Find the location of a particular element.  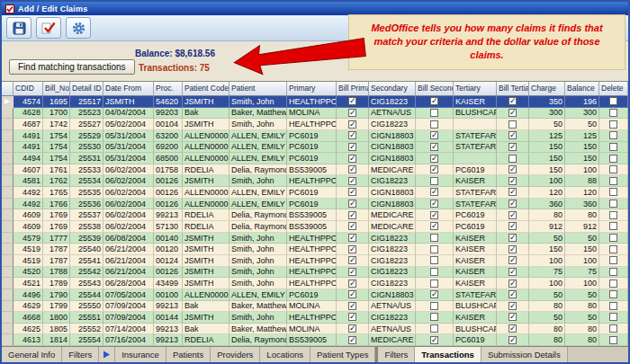

save-button is located at coordinates (19, 28).